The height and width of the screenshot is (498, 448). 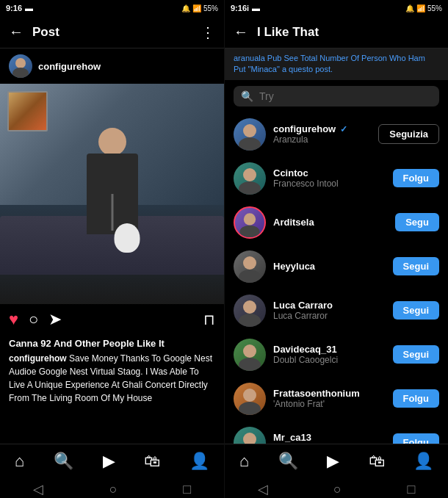 I want to click on right-recents-btn: □, so click(x=411, y=489).